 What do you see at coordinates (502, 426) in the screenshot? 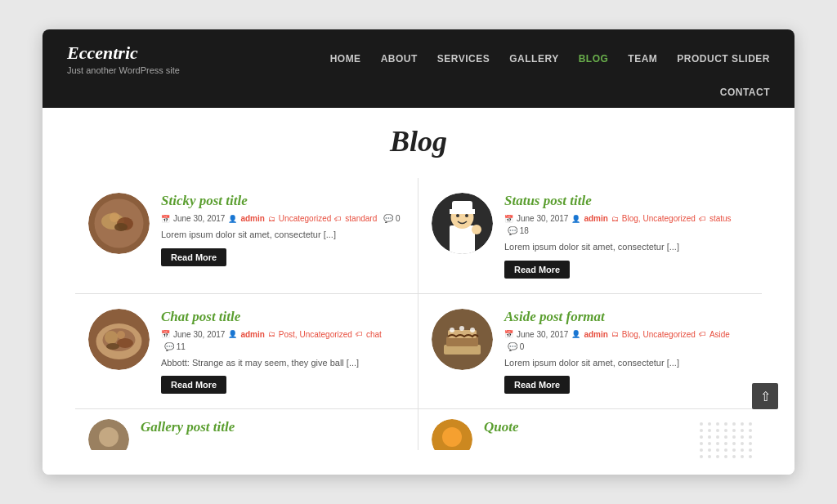
I see `partial-title-quote: Quote` at bounding box center [502, 426].